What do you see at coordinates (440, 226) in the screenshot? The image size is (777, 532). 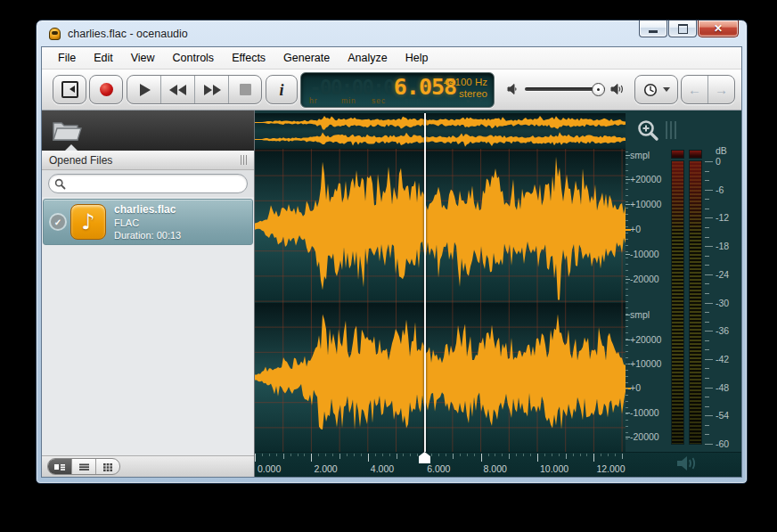 I see `waveform-channel-left` at bounding box center [440, 226].